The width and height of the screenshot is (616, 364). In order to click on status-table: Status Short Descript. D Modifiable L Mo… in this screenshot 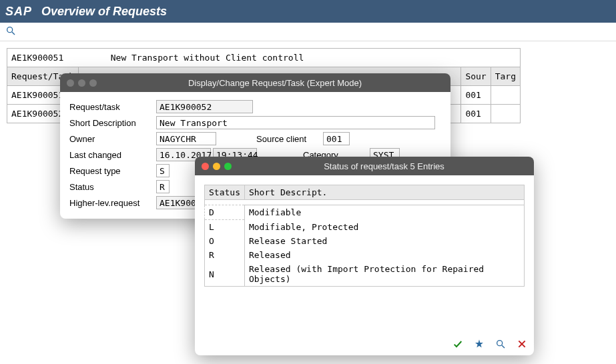, I will do `click(364, 236)`.